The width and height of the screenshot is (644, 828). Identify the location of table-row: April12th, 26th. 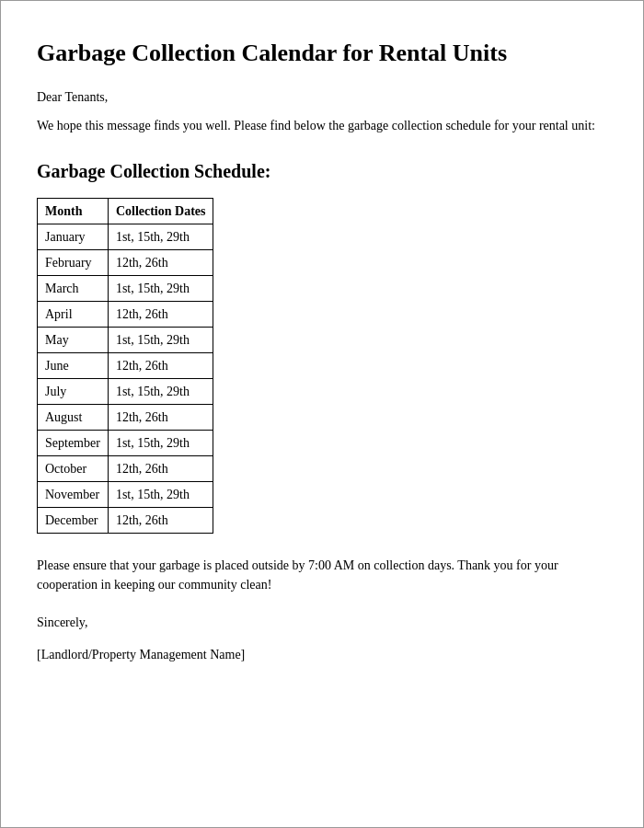
(125, 314).